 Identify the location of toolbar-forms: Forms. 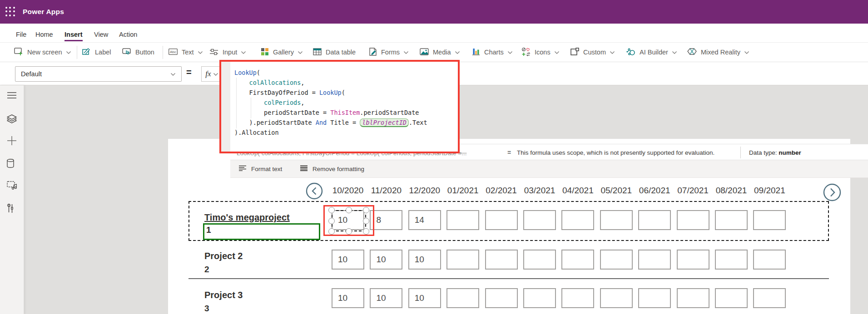
(389, 52).